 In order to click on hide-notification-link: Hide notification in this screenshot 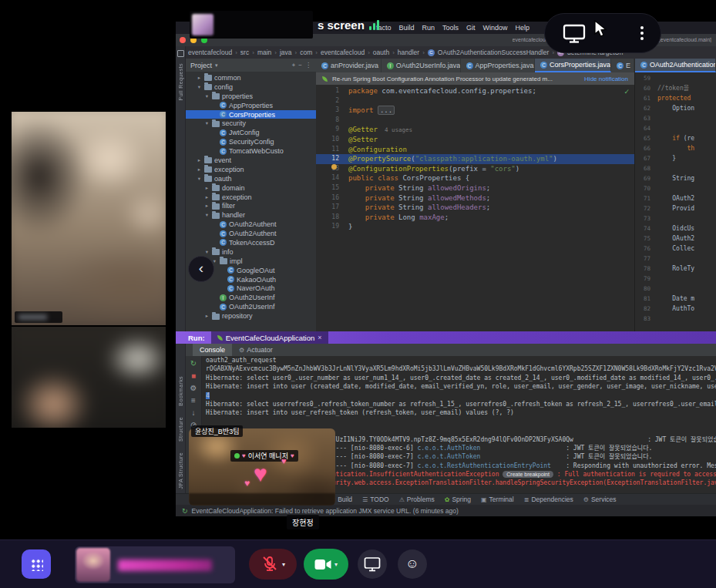, I will do `click(606, 79)`.